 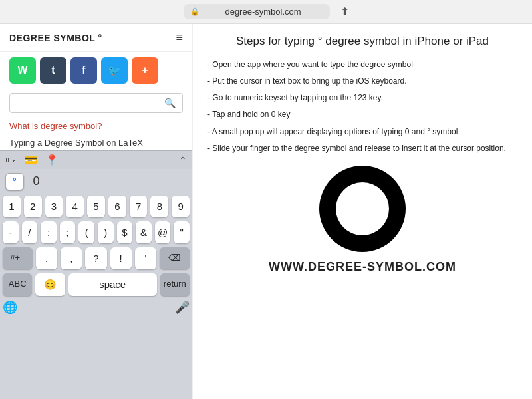 I want to click on key-minus: -, so click(x=11, y=233).